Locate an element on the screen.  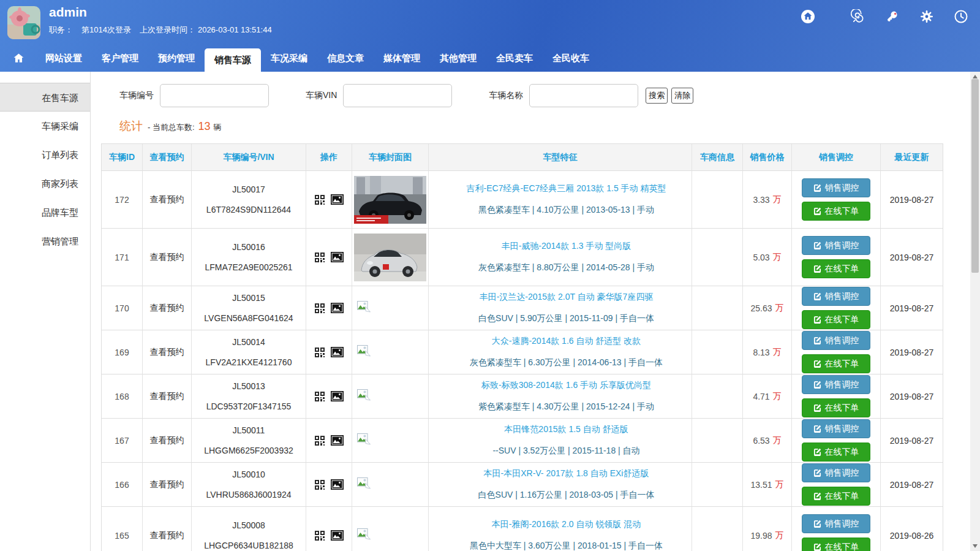
nav-tab-9: 全民收车 is located at coordinates (571, 58).